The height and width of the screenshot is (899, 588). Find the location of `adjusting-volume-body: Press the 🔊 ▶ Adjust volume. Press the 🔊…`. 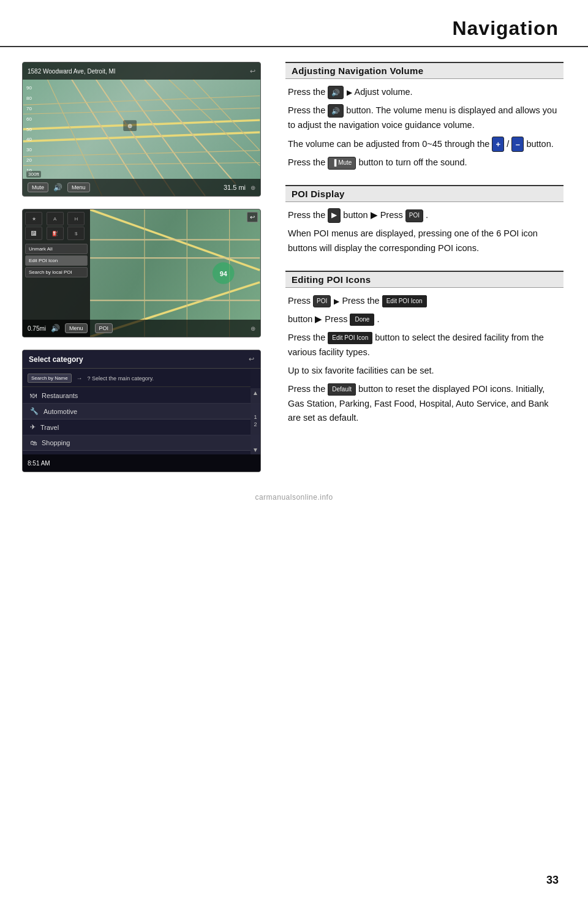

adjusting-volume-body: Press the 🔊 ▶ Adjust volume. Press the 🔊… is located at coordinates (424, 127).